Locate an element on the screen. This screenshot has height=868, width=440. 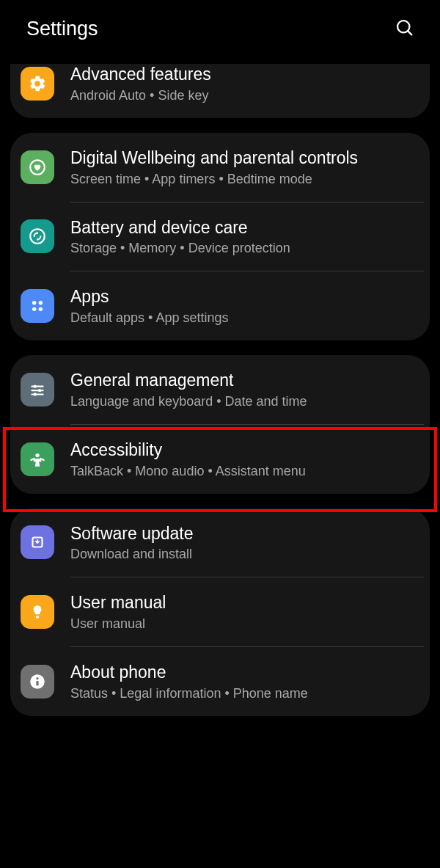
settings-item-battery-and-device-care: Battery and device careStorage • Memory … is located at coordinates (220, 237).